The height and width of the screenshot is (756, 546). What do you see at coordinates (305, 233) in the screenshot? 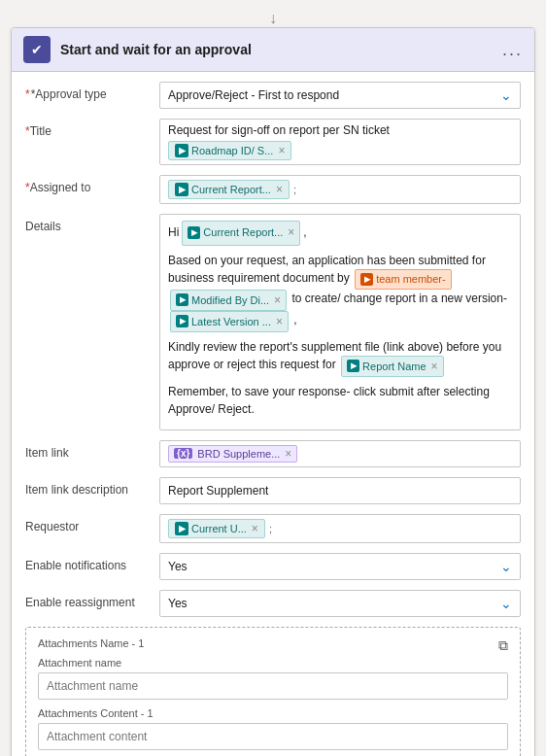
I see `details-line1-suffix: ,` at bounding box center [305, 233].